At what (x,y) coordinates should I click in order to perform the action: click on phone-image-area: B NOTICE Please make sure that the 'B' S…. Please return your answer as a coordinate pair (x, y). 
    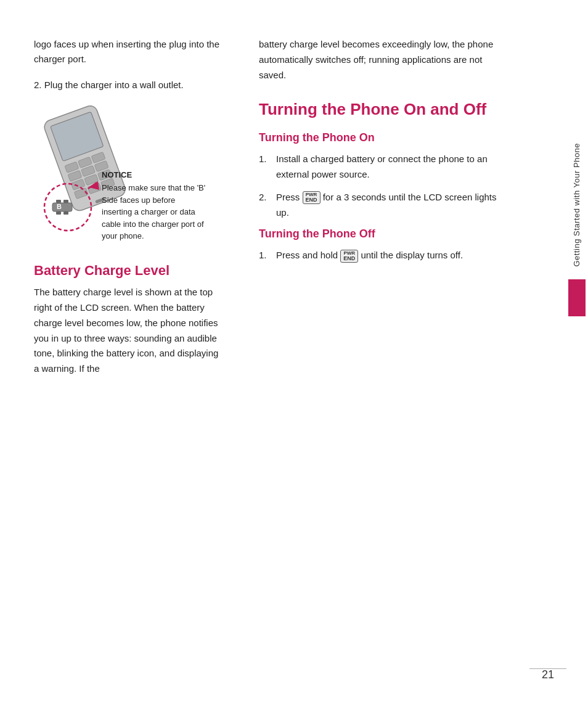
    Looking at the image, I should click on (128, 173).